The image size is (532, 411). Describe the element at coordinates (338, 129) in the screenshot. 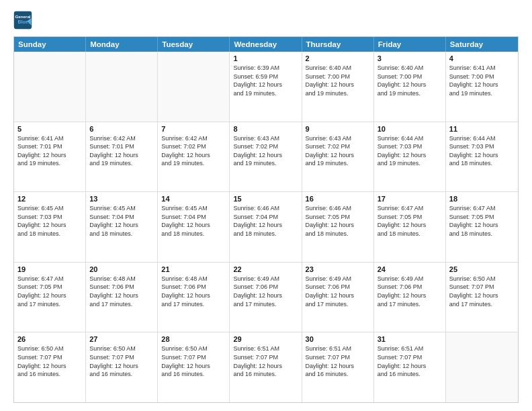

I see `day-number: 9` at that location.